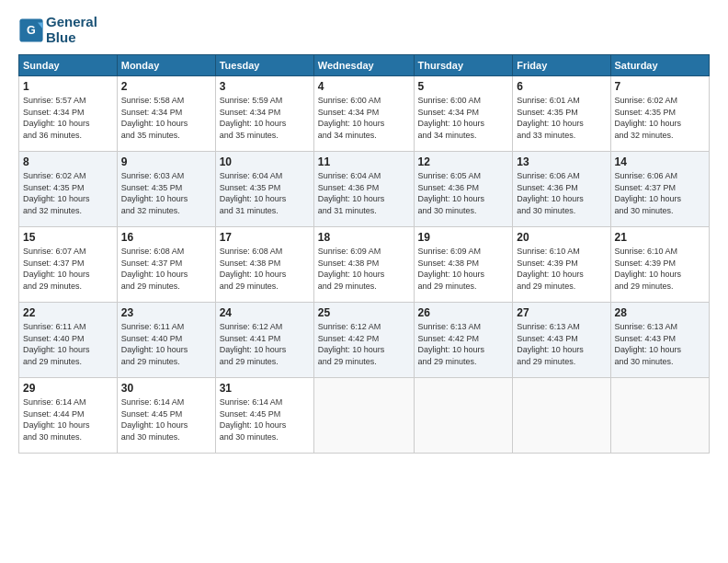  What do you see at coordinates (463, 193) in the screenshot?
I see `day-info: Sunrise: 6:05 AM Sunset: 4:36 PM Dayligh…` at bounding box center [463, 193].